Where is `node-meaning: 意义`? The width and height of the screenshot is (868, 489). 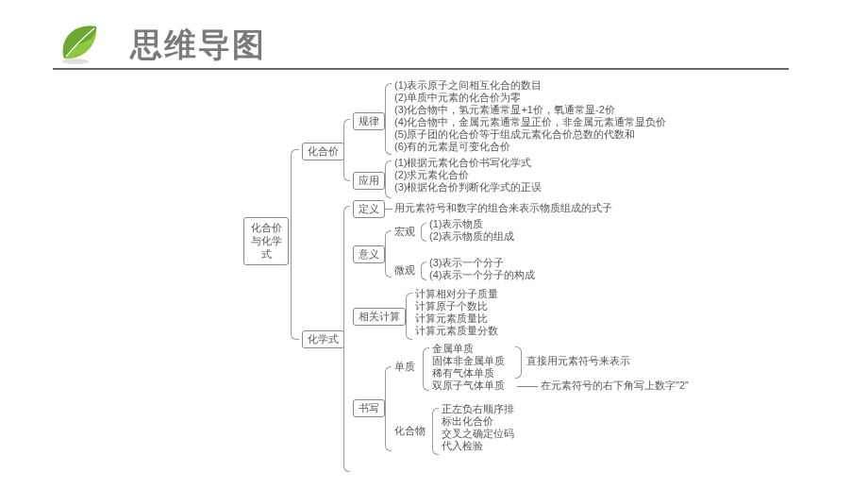 node-meaning: 意义 is located at coordinates (369, 255).